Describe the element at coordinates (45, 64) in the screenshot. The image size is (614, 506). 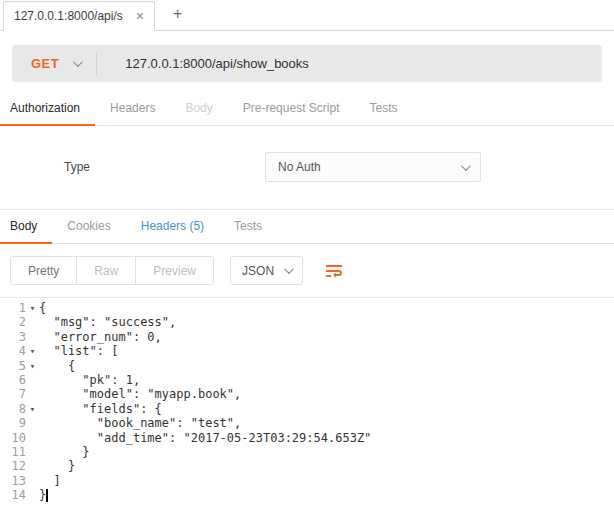
I see `method-label: GET` at that location.